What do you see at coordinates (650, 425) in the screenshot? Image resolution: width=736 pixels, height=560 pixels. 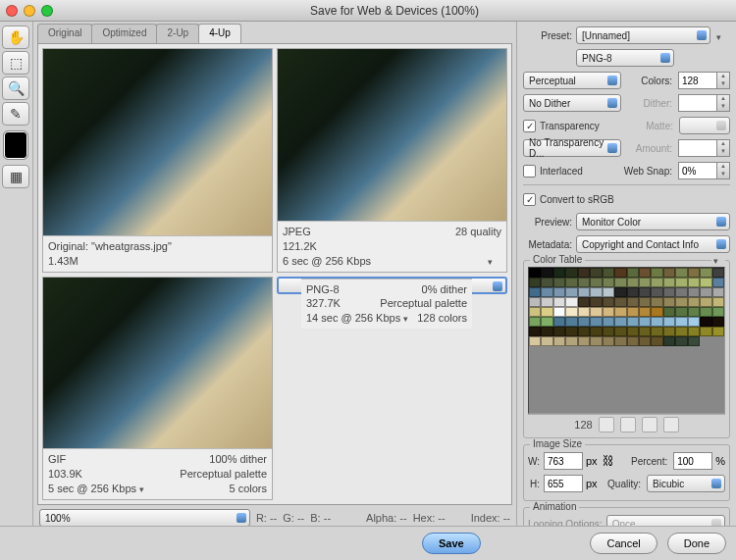 I see `ct-new-icon` at bounding box center [650, 425].